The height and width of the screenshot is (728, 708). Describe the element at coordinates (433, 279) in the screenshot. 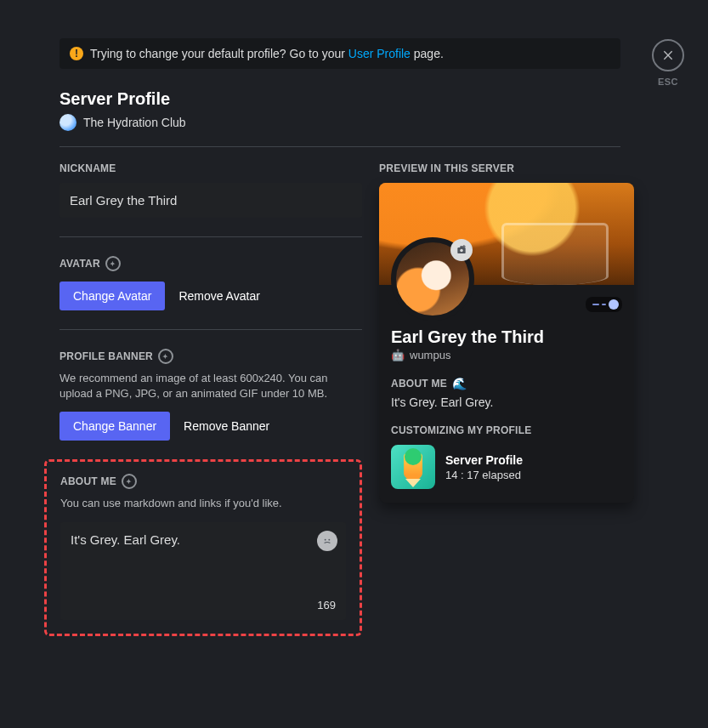

I see `avatar-preview` at that location.